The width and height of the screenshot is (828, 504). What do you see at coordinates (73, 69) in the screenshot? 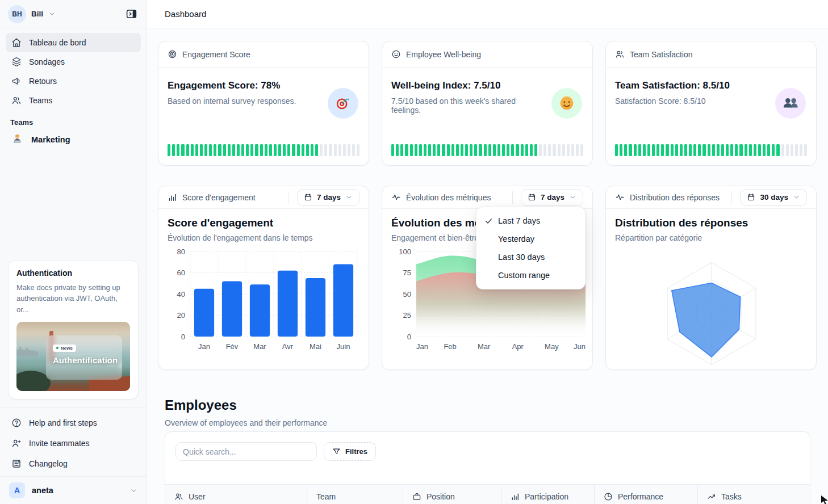
I see `sidebar-nav: Tableau de bordSondagesRetoursTeams` at bounding box center [73, 69].